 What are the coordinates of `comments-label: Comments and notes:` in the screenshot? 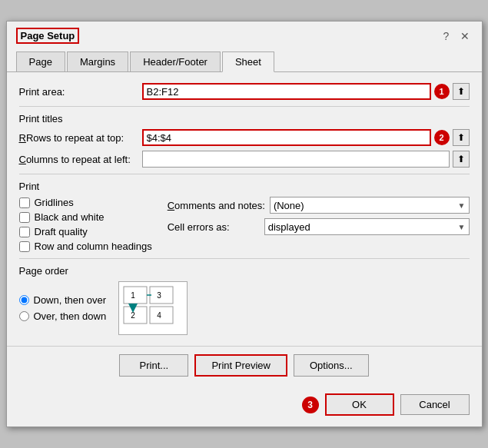 It's located at (217, 206).